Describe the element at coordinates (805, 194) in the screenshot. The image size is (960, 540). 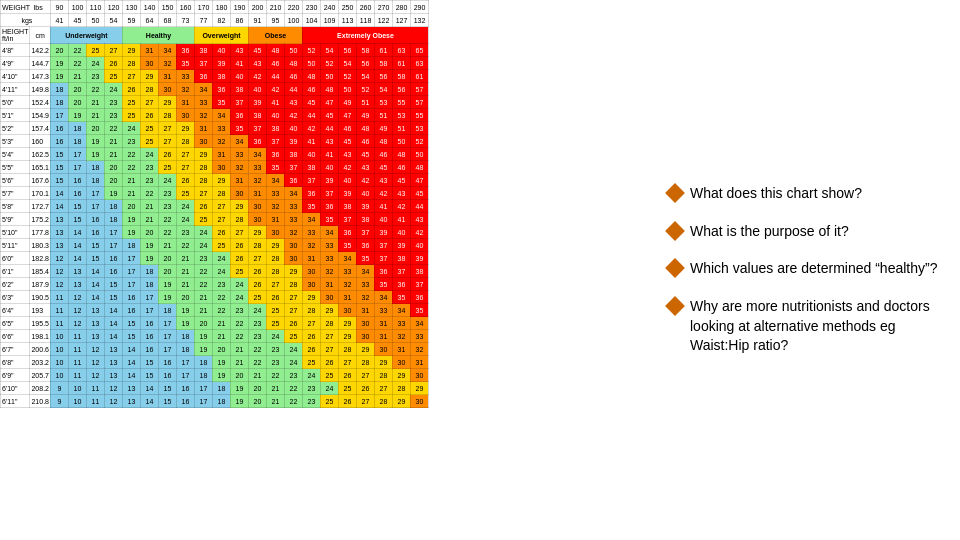
I see `question-1: What does this chart show?` at that location.